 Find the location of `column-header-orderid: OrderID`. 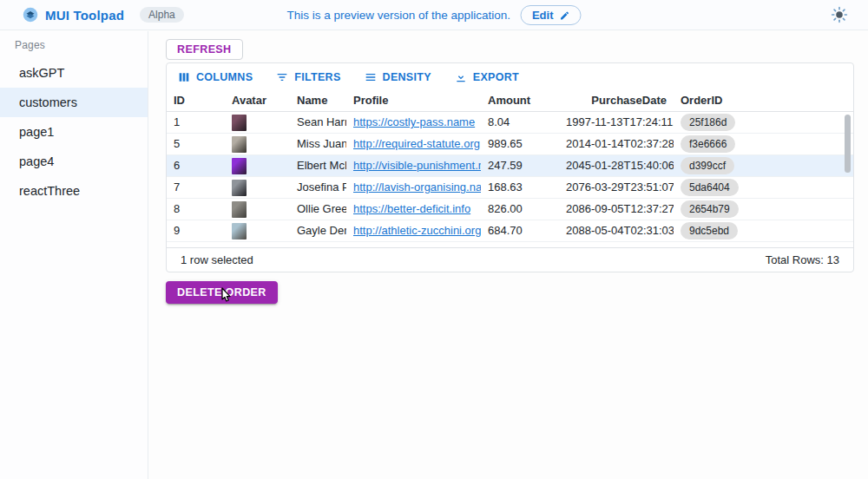

column-header-orderid: OrderID is located at coordinates (764, 101).